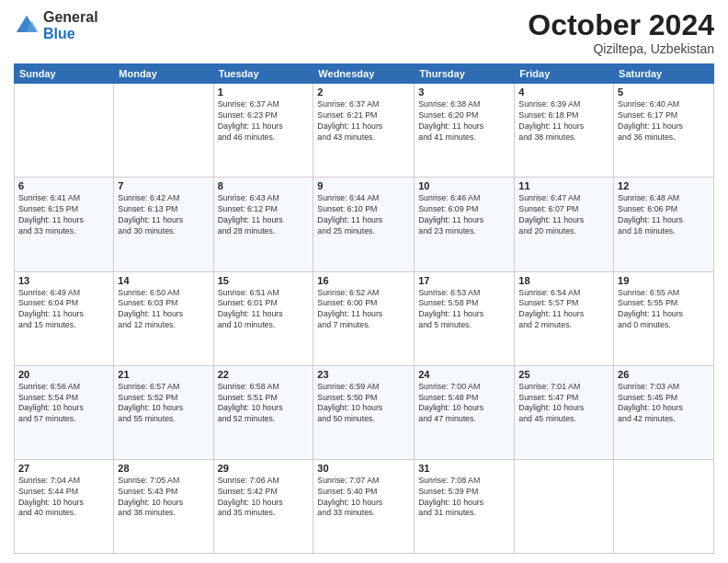  What do you see at coordinates (164, 498) in the screenshot?
I see `day-info: Sunrise: 7:05 AM Sunset: 5:43 PM Dayligh…` at bounding box center [164, 498].